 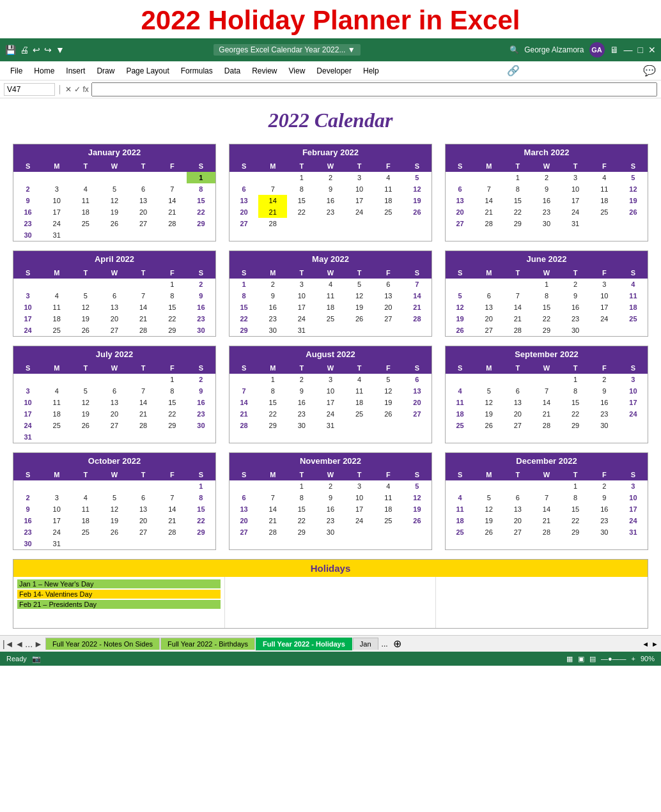 What do you see at coordinates (375, 89) in the screenshot?
I see `formula-input` at bounding box center [375, 89].